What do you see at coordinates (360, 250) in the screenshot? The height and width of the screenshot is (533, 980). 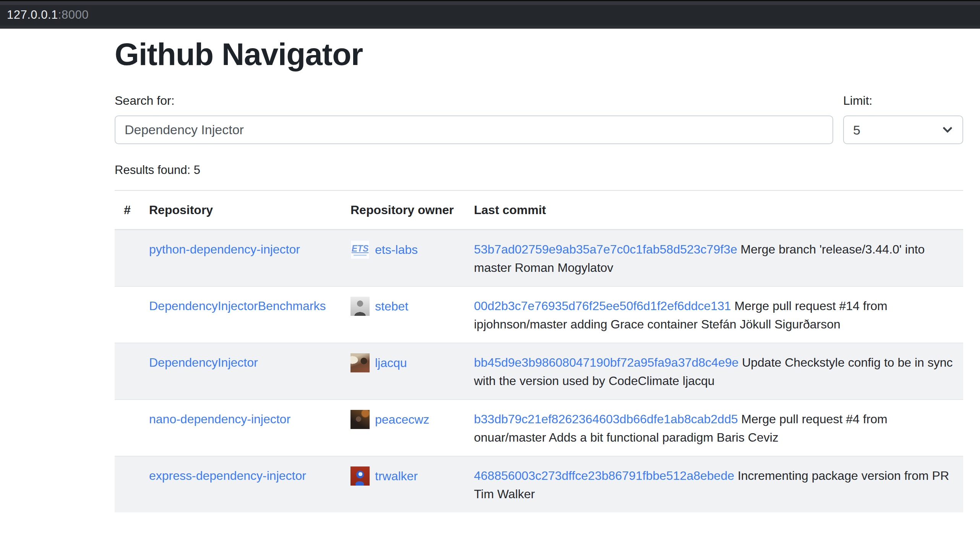 I see `avatar-ets-labs: ETS` at bounding box center [360, 250].